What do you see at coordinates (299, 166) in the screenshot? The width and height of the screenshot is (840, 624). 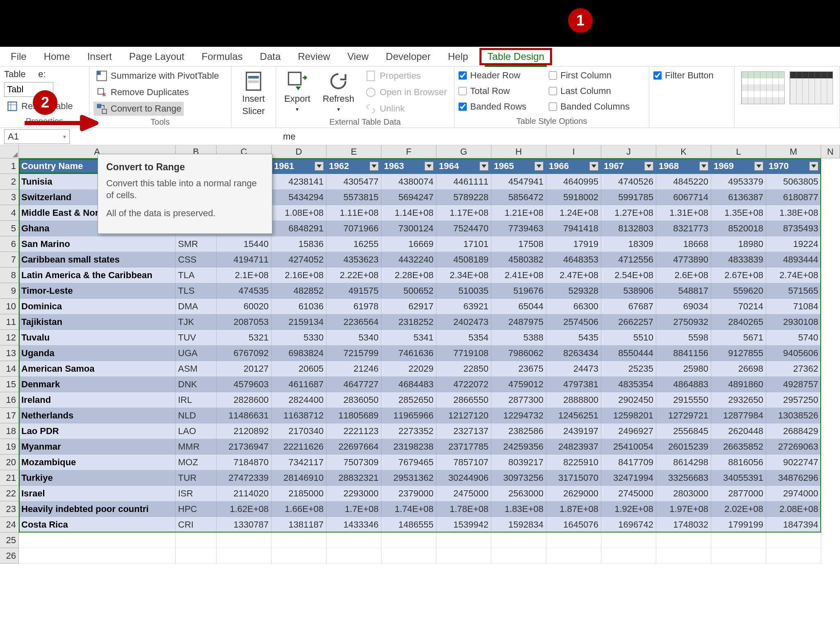 I see `header-cell: 1961` at bounding box center [299, 166].